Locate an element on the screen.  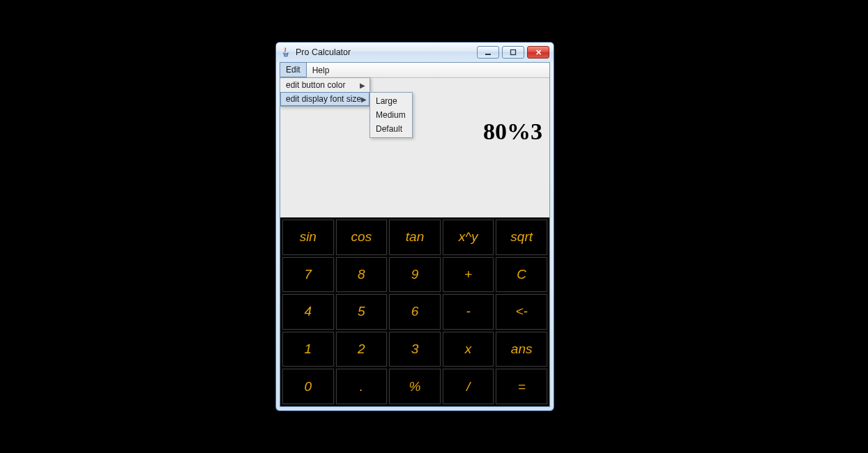
maximize-button is located at coordinates (513, 52).